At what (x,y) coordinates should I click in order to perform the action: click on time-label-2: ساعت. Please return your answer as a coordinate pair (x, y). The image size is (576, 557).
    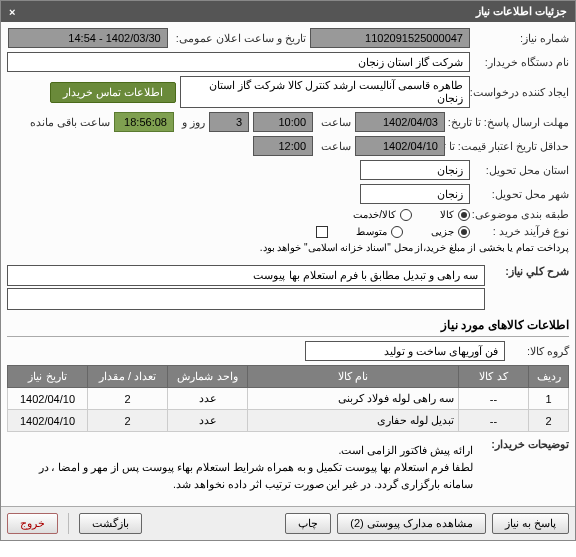
    Looking at the image, I should click on (334, 146).